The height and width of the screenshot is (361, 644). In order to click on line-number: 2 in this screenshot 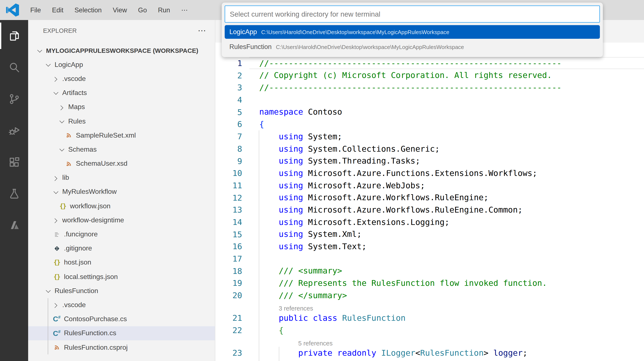, I will do `click(229, 75)`.